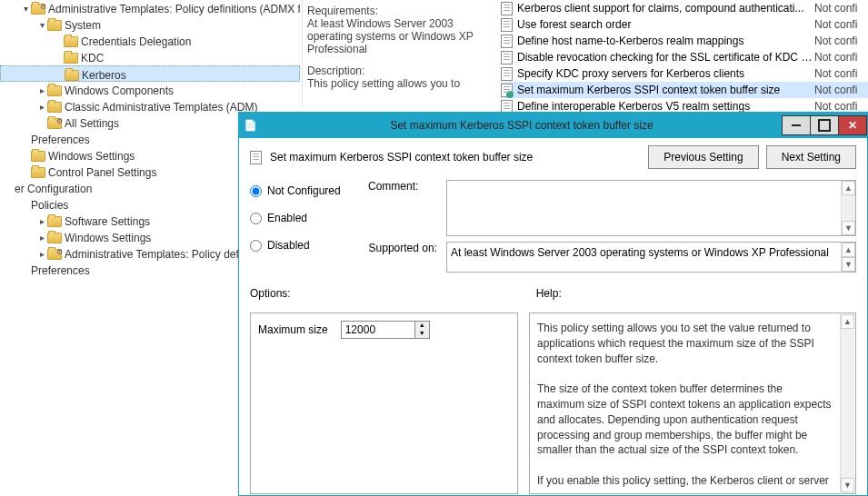 This screenshot has width=868, height=496. I want to click on tree-label: er Configuration, so click(53, 189).